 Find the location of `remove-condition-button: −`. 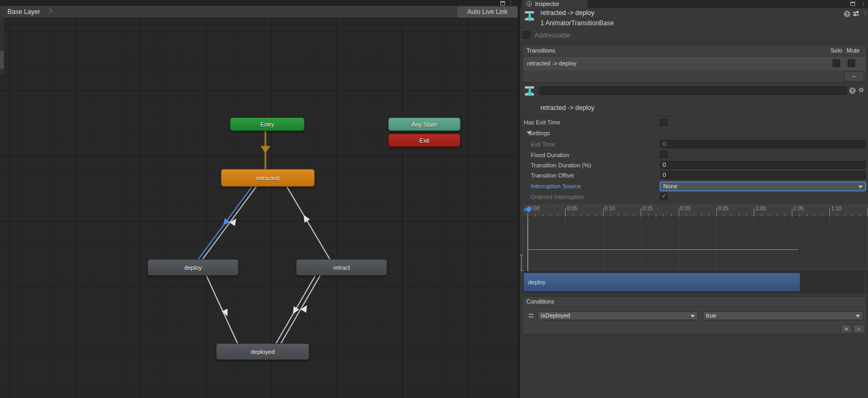

remove-condition-button: − is located at coordinates (859, 329).